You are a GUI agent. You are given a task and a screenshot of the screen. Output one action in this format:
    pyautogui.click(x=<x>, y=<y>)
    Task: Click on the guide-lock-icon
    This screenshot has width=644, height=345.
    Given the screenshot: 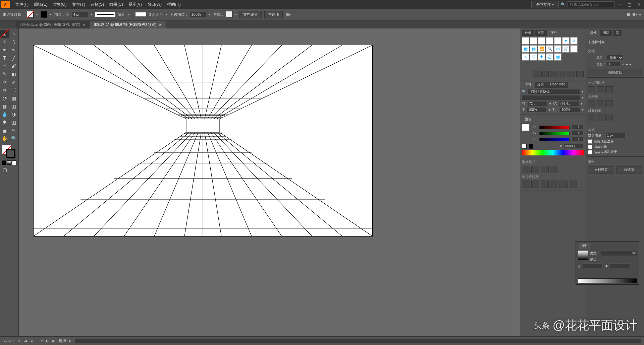 What is the action you would take?
    pyautogui.click(x=600, y=104)
    